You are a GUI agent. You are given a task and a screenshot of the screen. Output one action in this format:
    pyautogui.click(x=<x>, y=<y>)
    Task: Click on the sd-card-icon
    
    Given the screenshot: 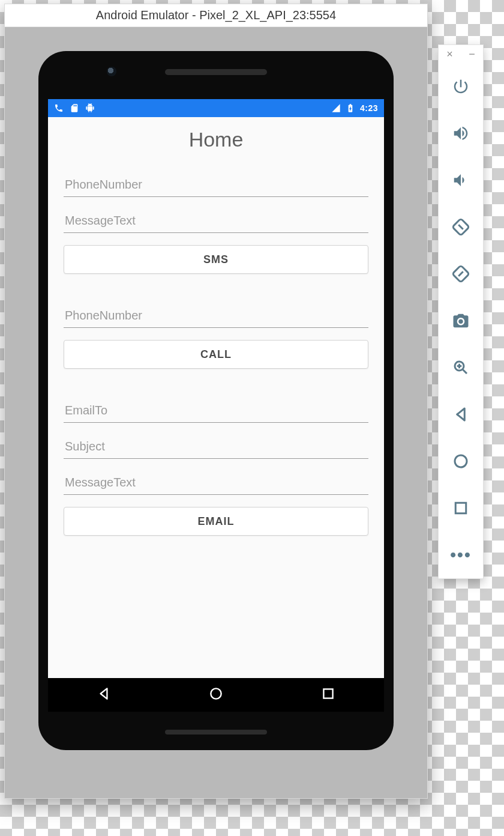 What is the action you would take?
    pyautogui.click(x=74, y=108)
    